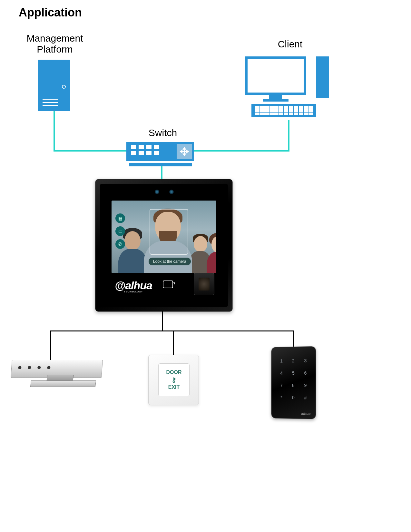 The height and width of the screenshot is (532, 411). Describe the element at coordinates (50, 13) in the screenshot. I see `page-title: Application` at that location.